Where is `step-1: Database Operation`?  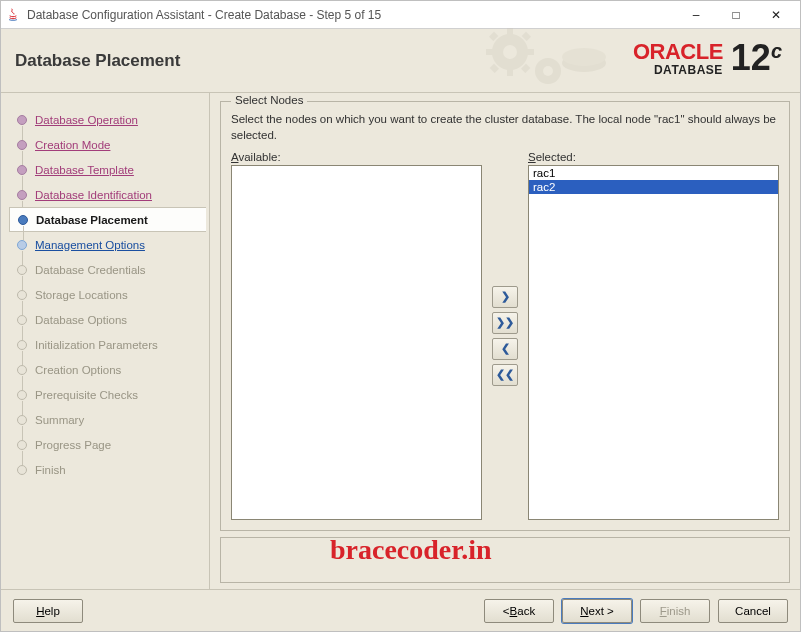 step-1: Database Operation is located at coordinates (107, 120).